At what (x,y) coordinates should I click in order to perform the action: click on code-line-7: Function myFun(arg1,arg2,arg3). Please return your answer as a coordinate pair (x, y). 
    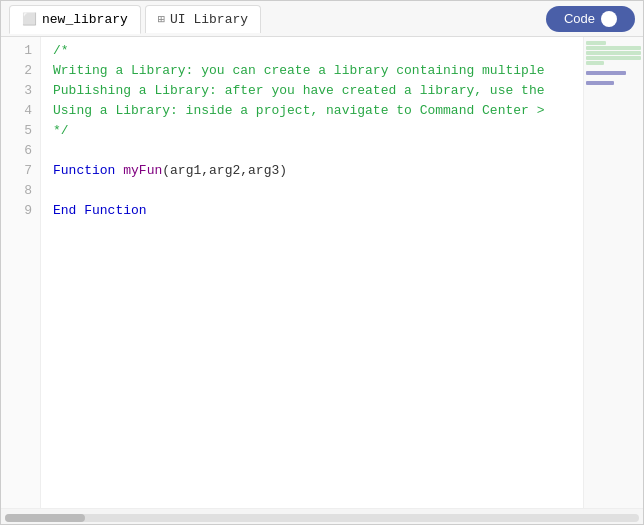
    Looking at the image, I should click on (318, 171).